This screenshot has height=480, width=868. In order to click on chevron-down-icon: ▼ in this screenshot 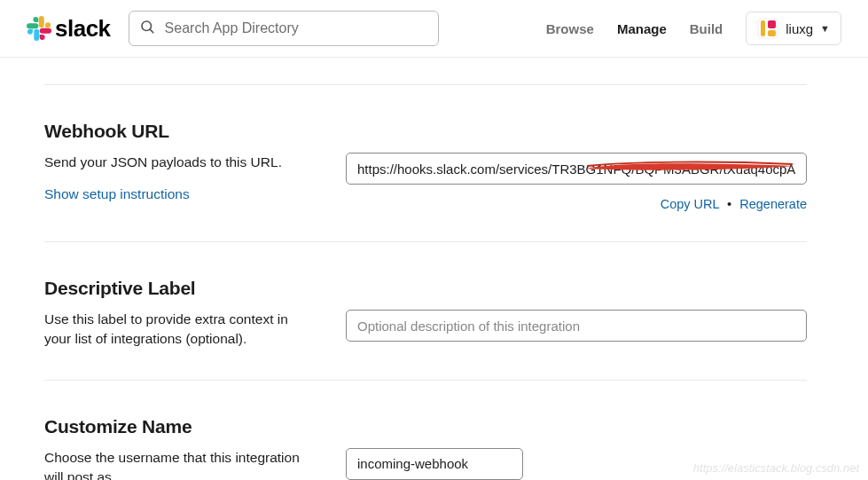, I will do `click(825, 28)`.